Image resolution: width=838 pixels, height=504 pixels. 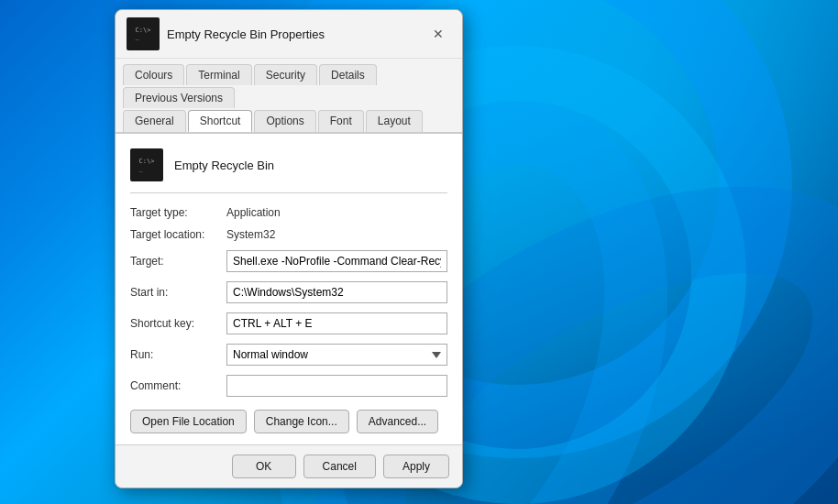 What do you see at coordinates (178, 386) in the screenshot?
I see `comment-label: Comment:` at bounding box center [178, 386].